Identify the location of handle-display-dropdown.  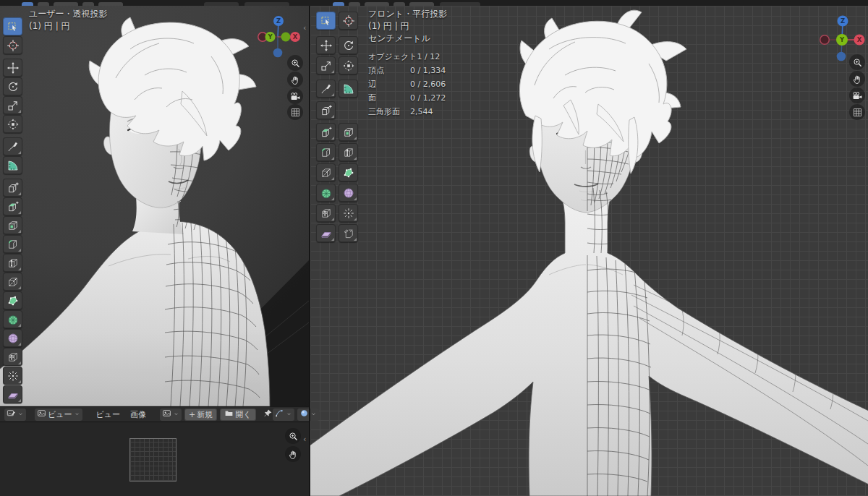
(284, 415).